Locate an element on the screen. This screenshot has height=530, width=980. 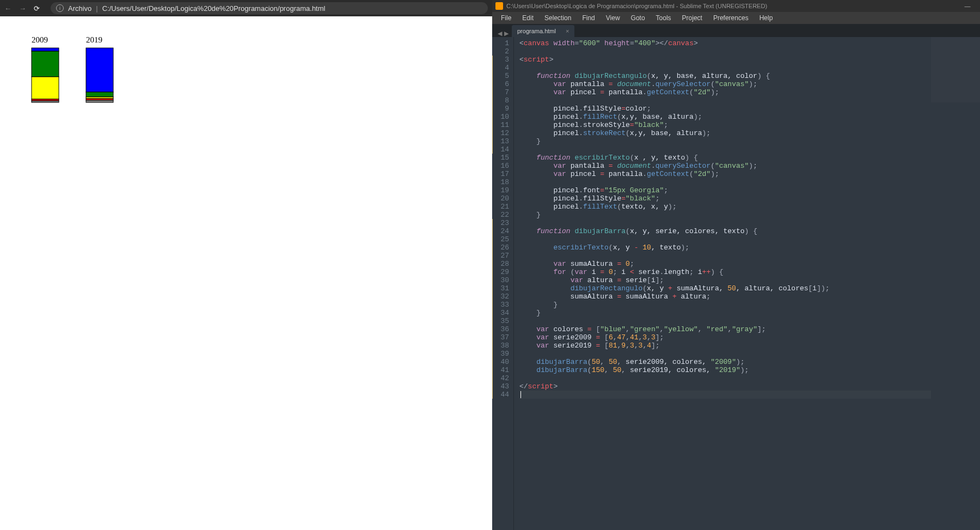
code-line: var altura = serie[i]; is located at coordinates (725, 280).